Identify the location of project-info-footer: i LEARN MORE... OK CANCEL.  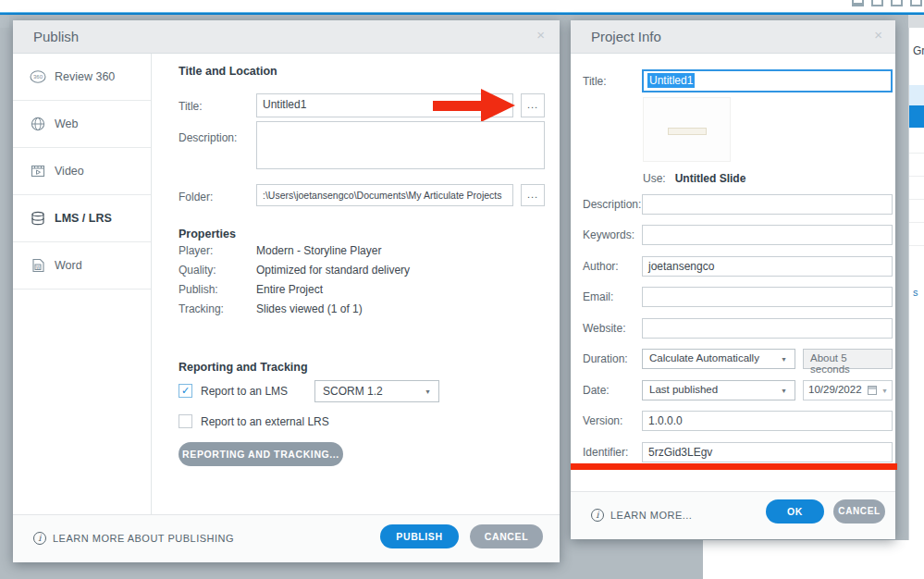
(733, 515).